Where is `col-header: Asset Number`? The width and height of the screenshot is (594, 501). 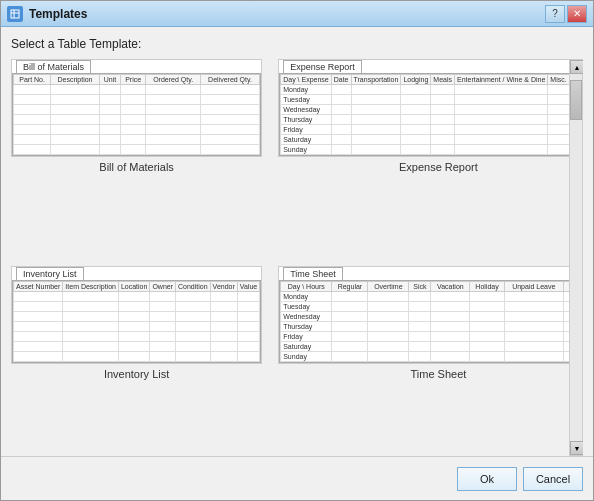
col-header: Asset Number is located at coordinates (38, 286).